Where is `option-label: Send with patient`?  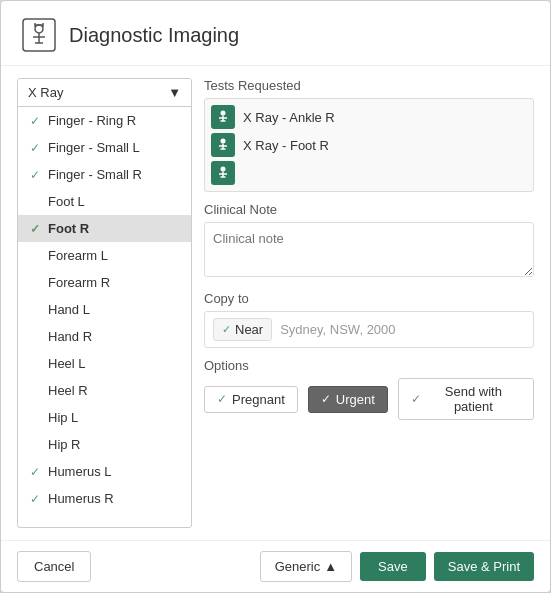 option-label: Send with patient is located at coordinates (474, 399).